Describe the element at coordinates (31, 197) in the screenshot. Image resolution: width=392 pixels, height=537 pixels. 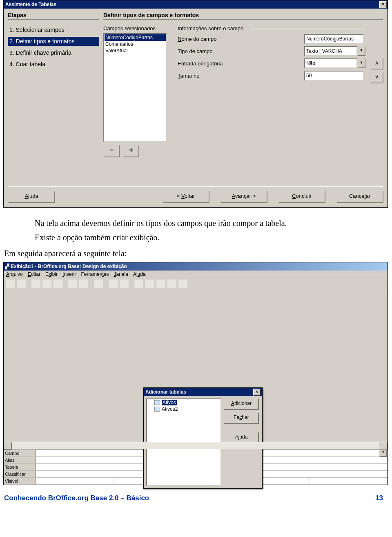
I see `help-button: Ajuda` at that location.